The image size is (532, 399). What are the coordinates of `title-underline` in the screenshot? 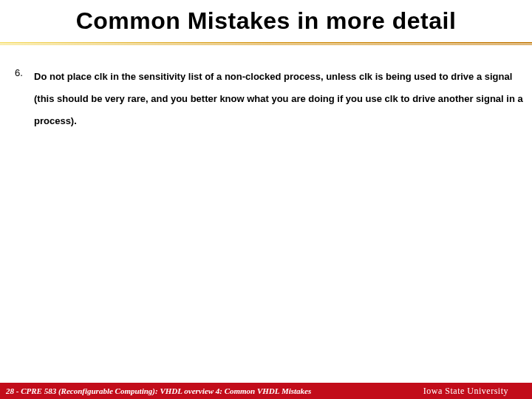 It's located at (266, 44).